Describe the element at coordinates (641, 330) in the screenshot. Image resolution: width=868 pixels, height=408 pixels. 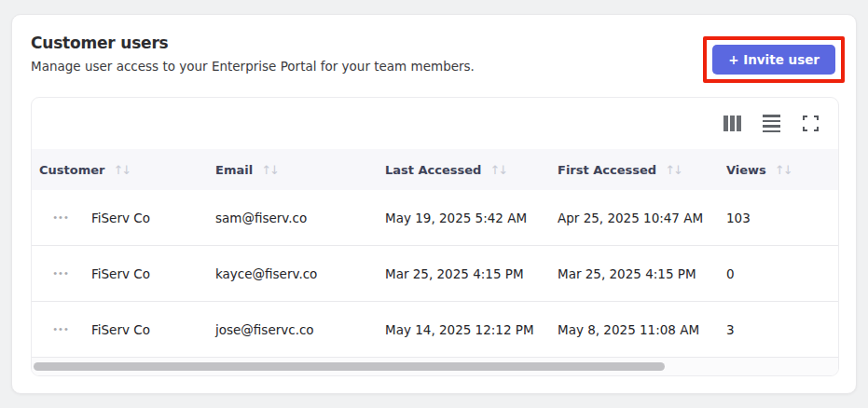
I see `cell-first-accessed: May 8, 2025 11:08 AM` at that location.